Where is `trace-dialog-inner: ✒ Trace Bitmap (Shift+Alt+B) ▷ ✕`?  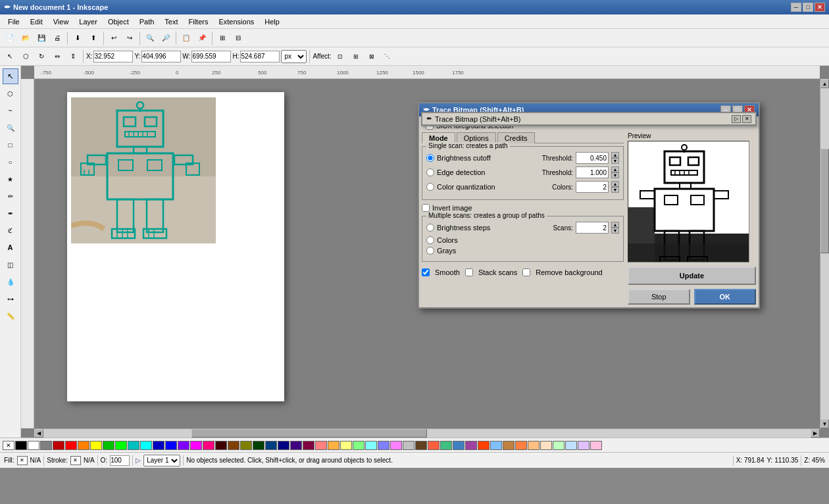
trace-dialog-inner: ✒ Trace Bitmap (Shift+Alt+B) ▷ ✕ is located at coordinates (589, 119).